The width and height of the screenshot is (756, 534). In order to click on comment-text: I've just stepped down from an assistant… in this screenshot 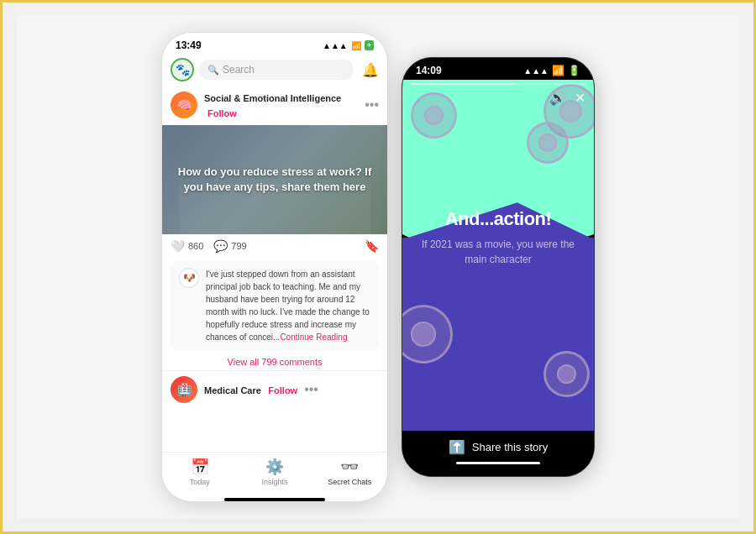, I will do `click(288, 306)`.